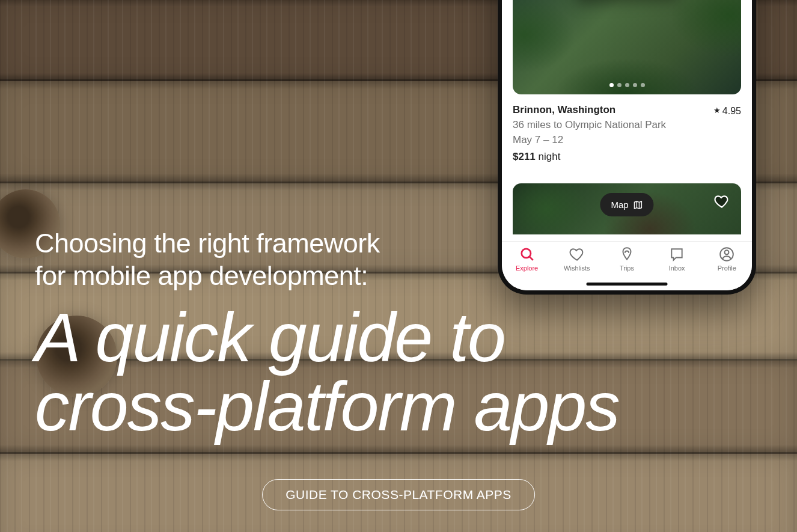 This screenshot has height=532, width=797. What do you see at coordinates (627, 254) in the screenshot?
I see `trips-icon` at bounding box center [627, 254].